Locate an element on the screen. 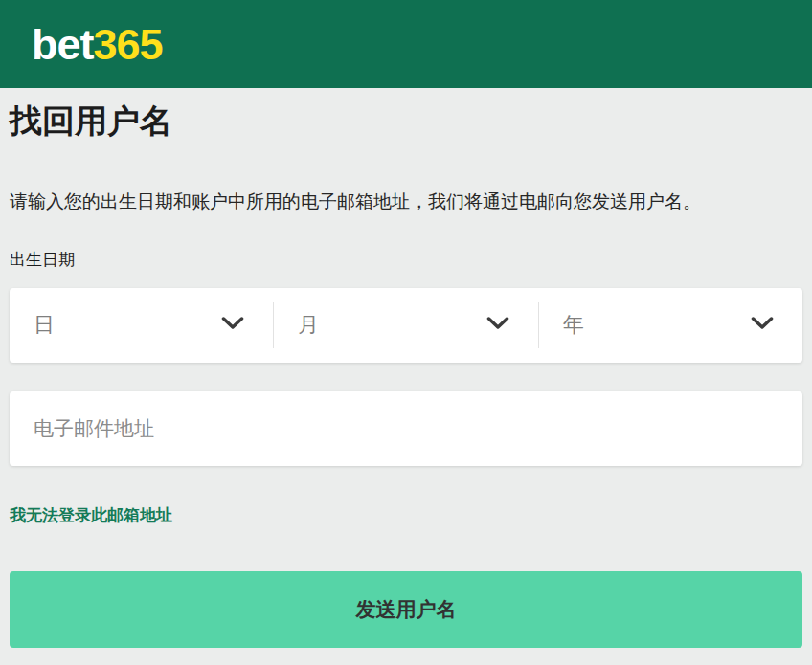  bet365-logo: bet365 is located at coordinates (98, 44).